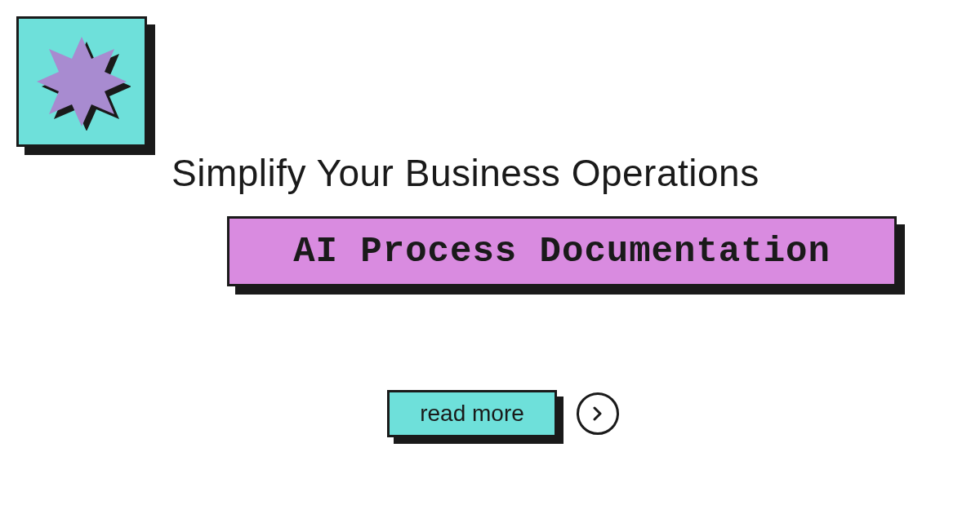 Image resolution: width=980 pixels, height=514 pixels. I want to click on arrow-button, so click(598, 414).